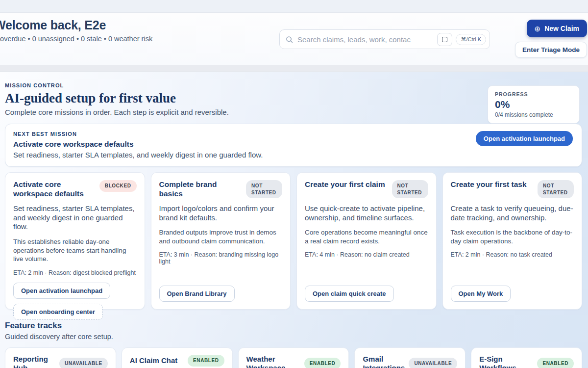 The image size is (588, 368). What do you see at coordinates (75, 301) in the screenshot?
I see `mission-actions: Open activation launchpad Open onboardin…` at bounding box center [75, 301].